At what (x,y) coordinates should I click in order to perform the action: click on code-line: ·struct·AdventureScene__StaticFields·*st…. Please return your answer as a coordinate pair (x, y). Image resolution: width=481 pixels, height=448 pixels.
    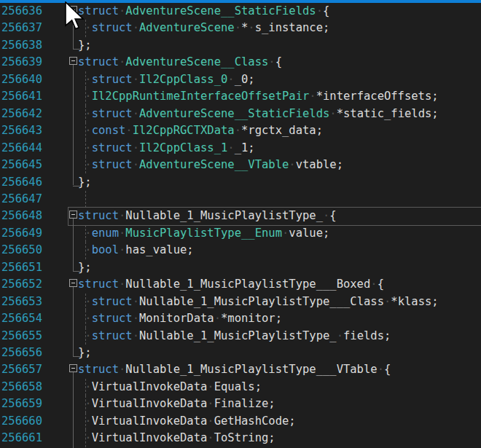
    Looking at the image, I should click on (258, 114).